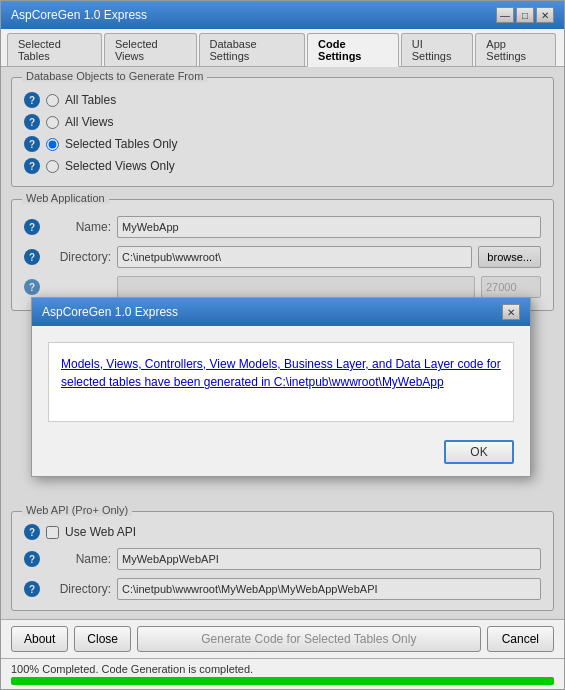 The width and height of the screenshot is (565, 690). Describe the element at coordinates (525, 15) in the screenshot. I see `maximize-button: □` at that location.